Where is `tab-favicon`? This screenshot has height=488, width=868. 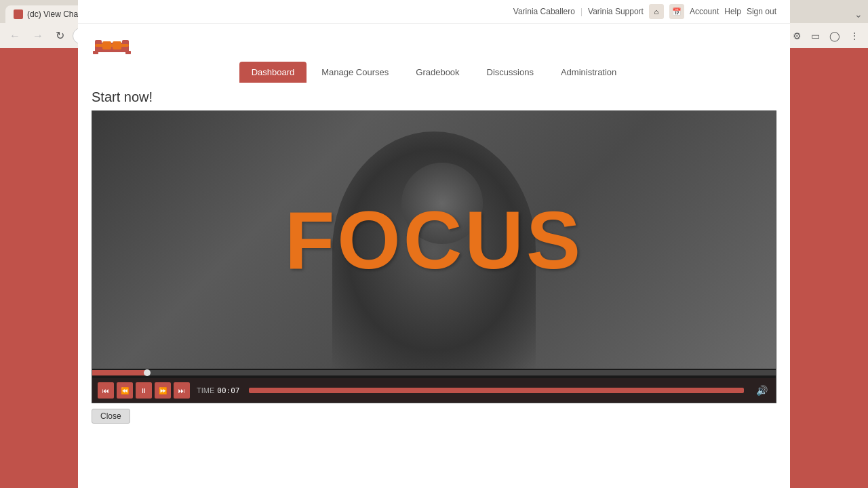
tab-favicon is located at coordinates (18, 14).